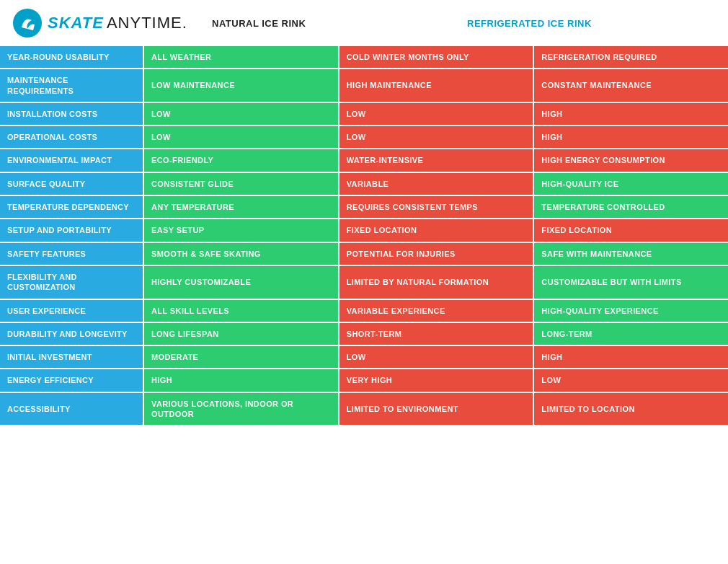 This screenshot has width=728, height=564. What do you see at coordinates (72, 334) in the screenshot?
I see `cell-label: DURABILITY AND LONGEVITY` at bounding box center [72, 334].